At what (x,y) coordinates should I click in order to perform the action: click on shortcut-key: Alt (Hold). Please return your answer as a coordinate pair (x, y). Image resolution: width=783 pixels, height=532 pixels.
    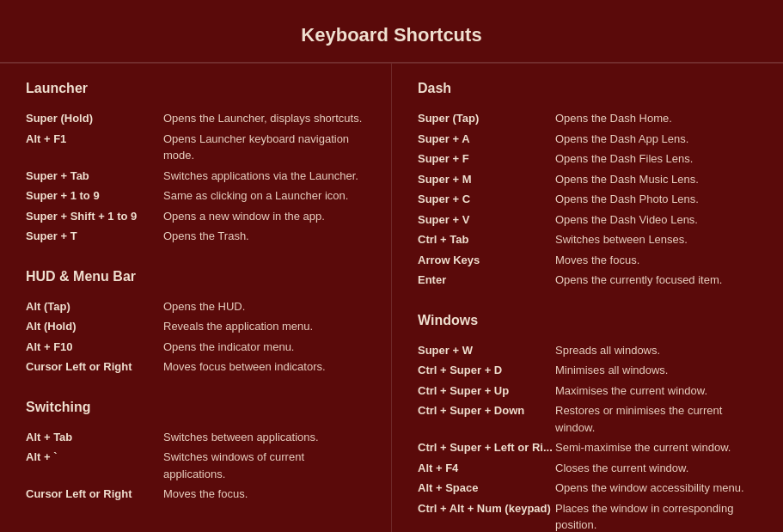
    Looking at the image, I should click on (95, 327).